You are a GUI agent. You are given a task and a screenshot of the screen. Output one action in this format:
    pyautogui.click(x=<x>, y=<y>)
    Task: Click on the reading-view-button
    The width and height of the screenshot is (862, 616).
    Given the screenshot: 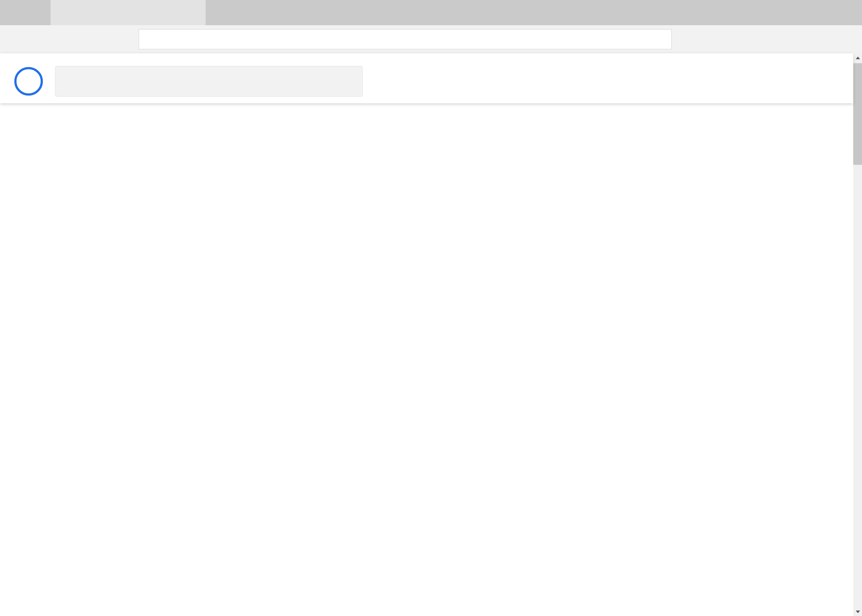 What is the action you would take?
    pyautogui.click(x=686, y=39)
    